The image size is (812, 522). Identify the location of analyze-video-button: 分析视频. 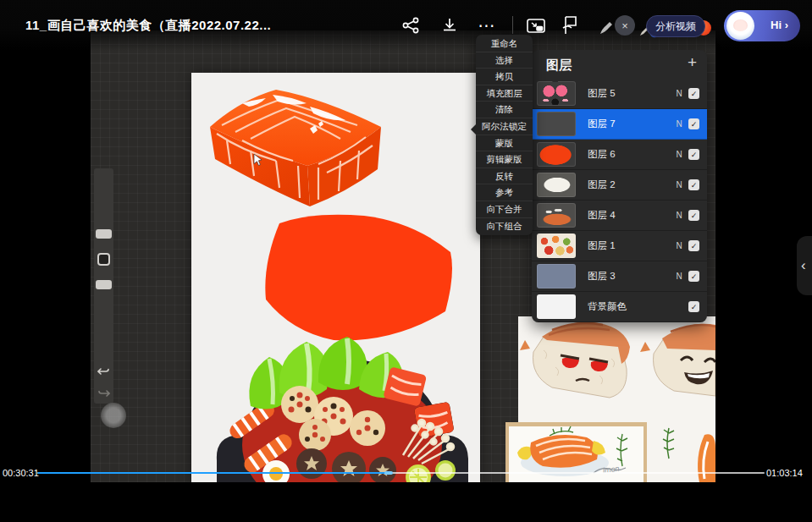
(676, 26).